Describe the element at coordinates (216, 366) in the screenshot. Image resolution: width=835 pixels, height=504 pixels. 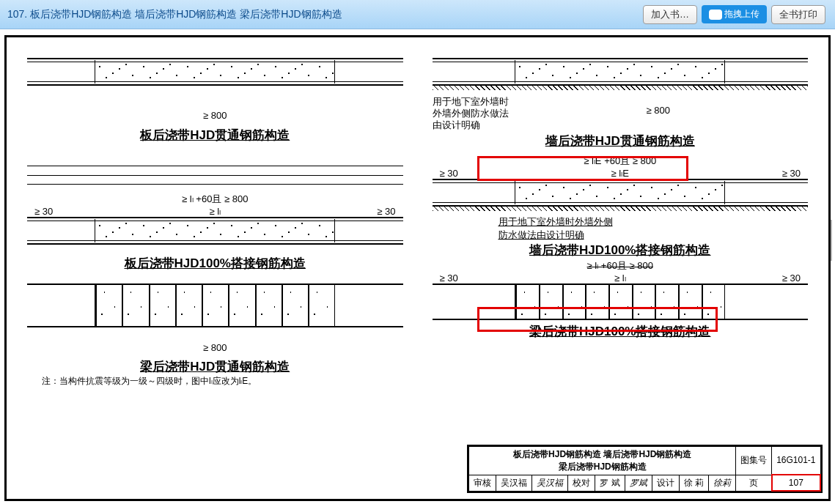
I see `beam-title-1: 梁后浇带HJD贯通钢筋构造` at that location.